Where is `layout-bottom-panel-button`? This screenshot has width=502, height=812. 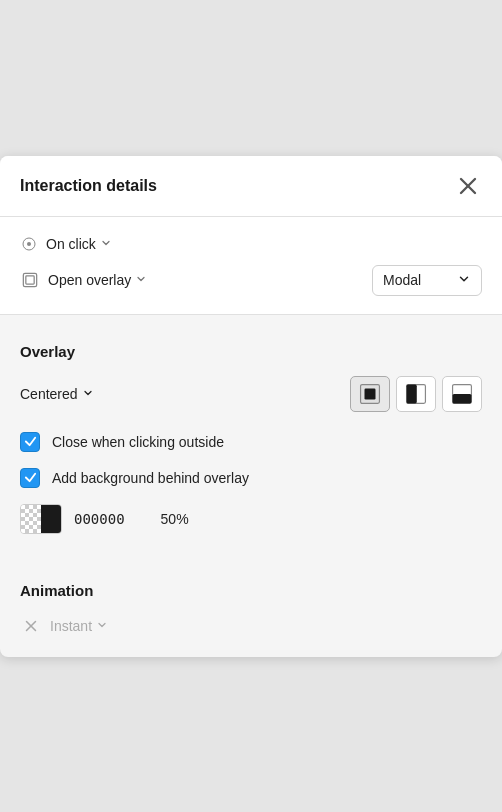
layout-bottom-panel-button is located at coordinates (462, 394).